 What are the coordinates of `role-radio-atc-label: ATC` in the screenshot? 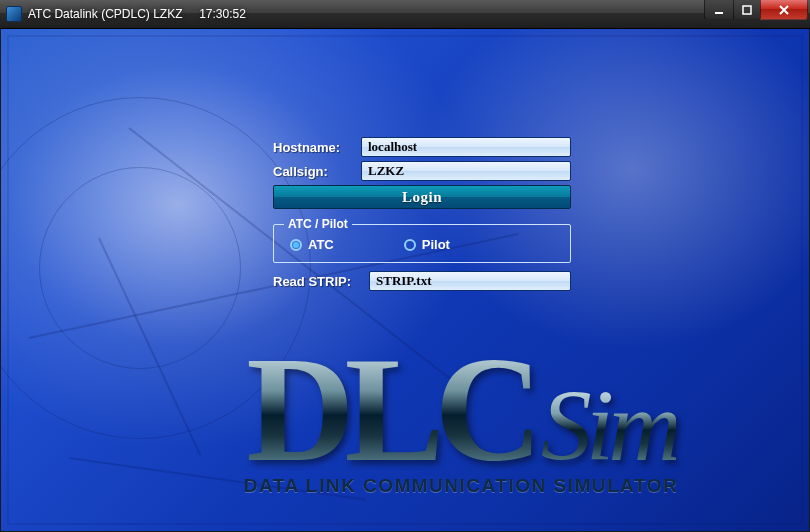 It's located at (321, 244).